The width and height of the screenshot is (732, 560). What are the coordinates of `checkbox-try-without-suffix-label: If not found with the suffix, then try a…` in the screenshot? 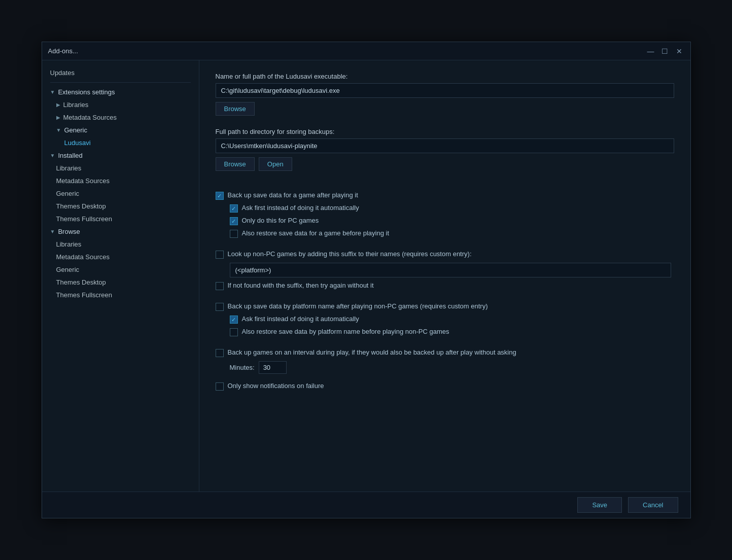 It's located at (301, 285).